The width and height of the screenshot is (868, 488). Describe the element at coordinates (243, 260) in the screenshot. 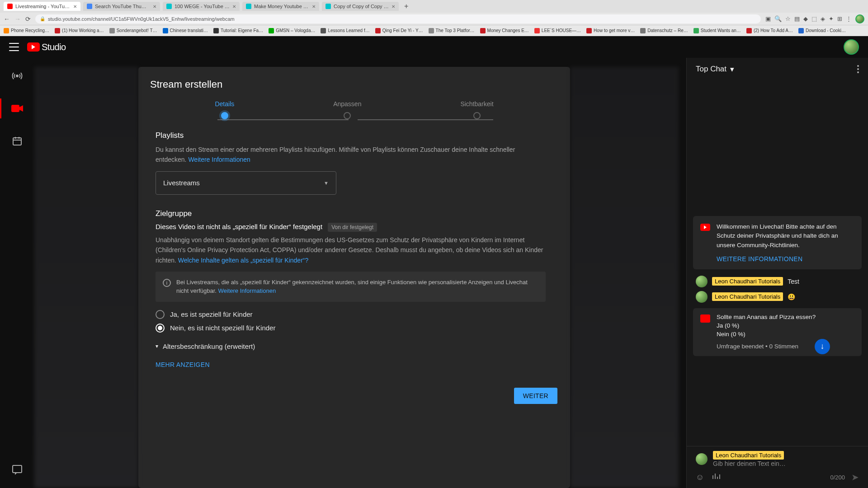

I see `audience-desc-link: Welche Inhalte gelten als „speziell für …` at that location.